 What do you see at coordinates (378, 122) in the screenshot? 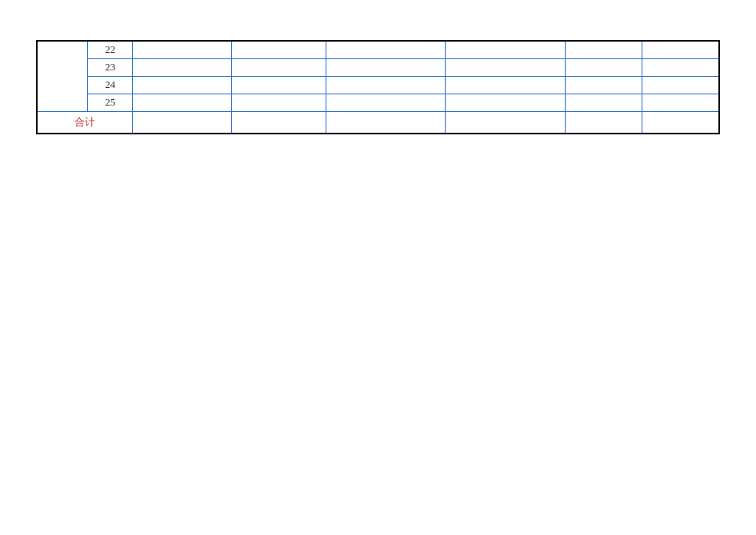
I see `table-total-row: 合计` at bounding box center [378, 122].